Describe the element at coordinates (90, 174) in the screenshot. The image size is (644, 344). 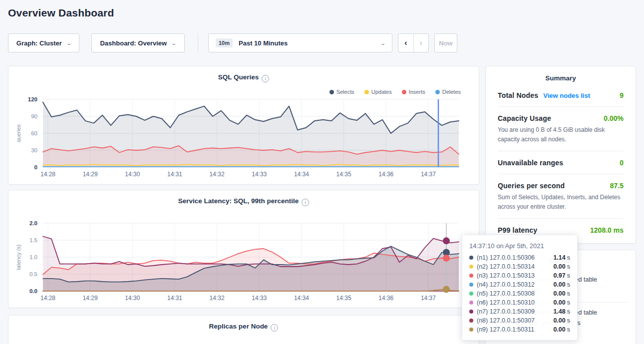
I see `x-tick-label: 14:29` at that location.